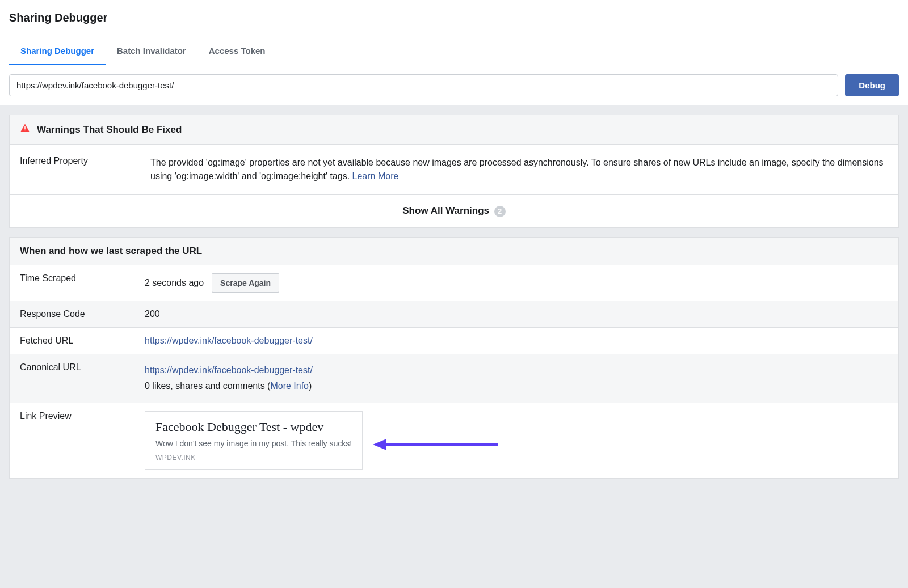 Image resolution: width=908 pixels, height=588 pixels. I want to click on preview-description: Wow I don't see my image in my post. Thi…, so click(254, 443).